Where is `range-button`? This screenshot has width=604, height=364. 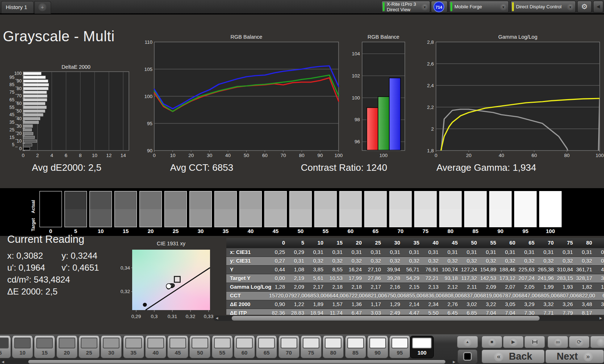 range-button is located at coordinates (534, 342).